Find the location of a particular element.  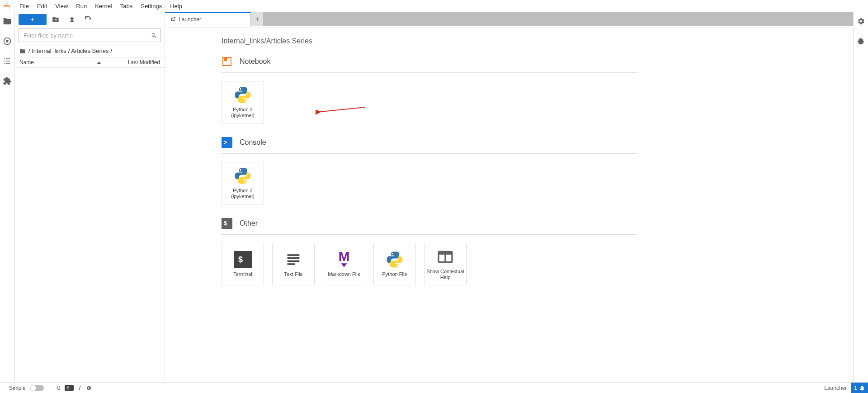

notif-count: 1 is located at coordinates (855, 388).